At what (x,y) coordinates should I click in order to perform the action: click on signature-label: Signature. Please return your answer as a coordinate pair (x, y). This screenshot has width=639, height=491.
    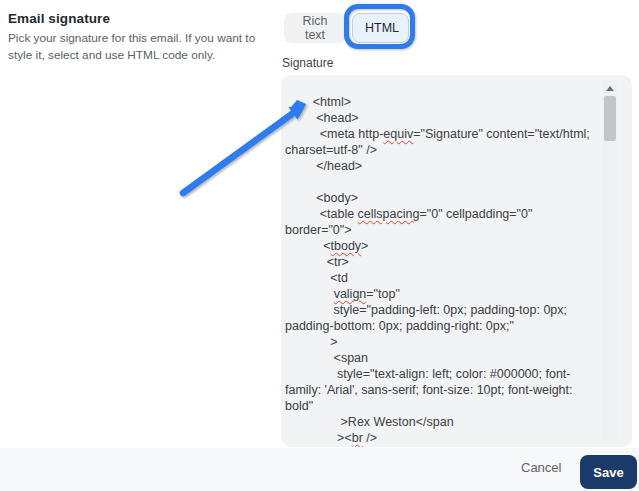
    Looking at the image, I should click on (308, 63).